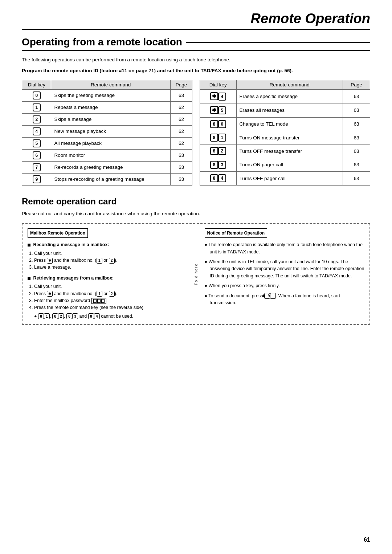 The width and height of the screenshot is (392, 554). Describe the element at coordinates (107, 261) in the screenshot. I see `recording-steps-list: Call your unit. Press ✱ and the mailbox …` at that location.